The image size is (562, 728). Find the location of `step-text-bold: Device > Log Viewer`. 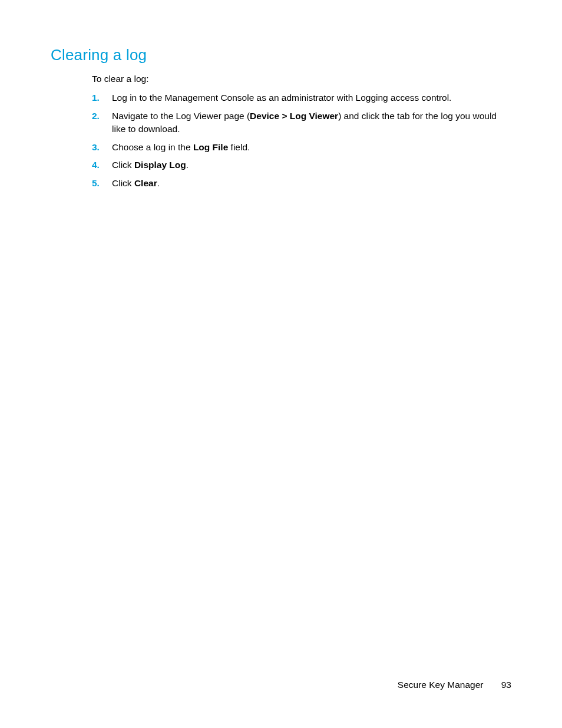

step-text-bold: Device > Log Viewer is located at coordinates (294, 116).